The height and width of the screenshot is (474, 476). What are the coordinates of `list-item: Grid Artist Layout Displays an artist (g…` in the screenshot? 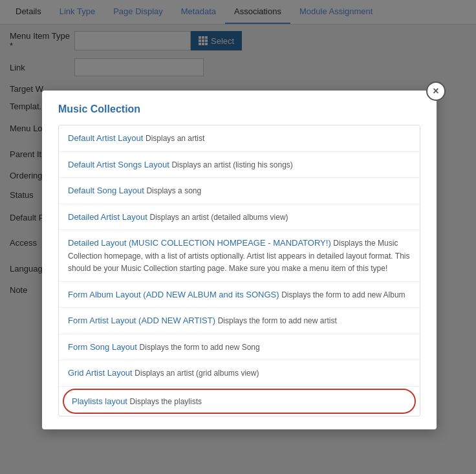 It's located at (239, 374).